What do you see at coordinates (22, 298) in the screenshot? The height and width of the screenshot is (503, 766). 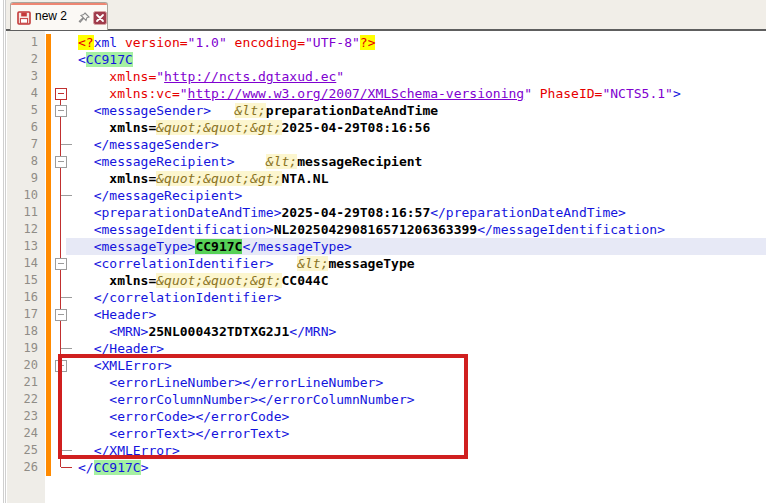 I see `line-number: 16` at bounding box center [22, 298].